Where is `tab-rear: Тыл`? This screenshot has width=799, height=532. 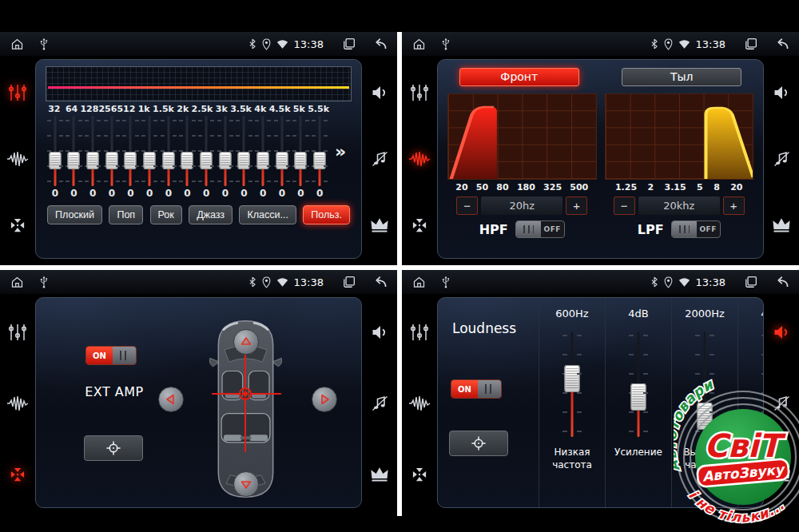
tab-rear: Тыл is located at coordinates (682, 77).